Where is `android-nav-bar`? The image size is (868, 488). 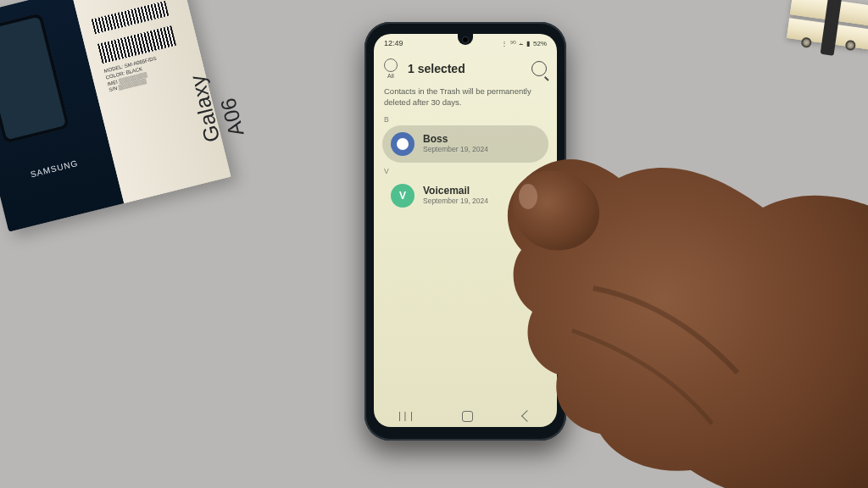
android-nav-bar is located at coordinates (465, 416).